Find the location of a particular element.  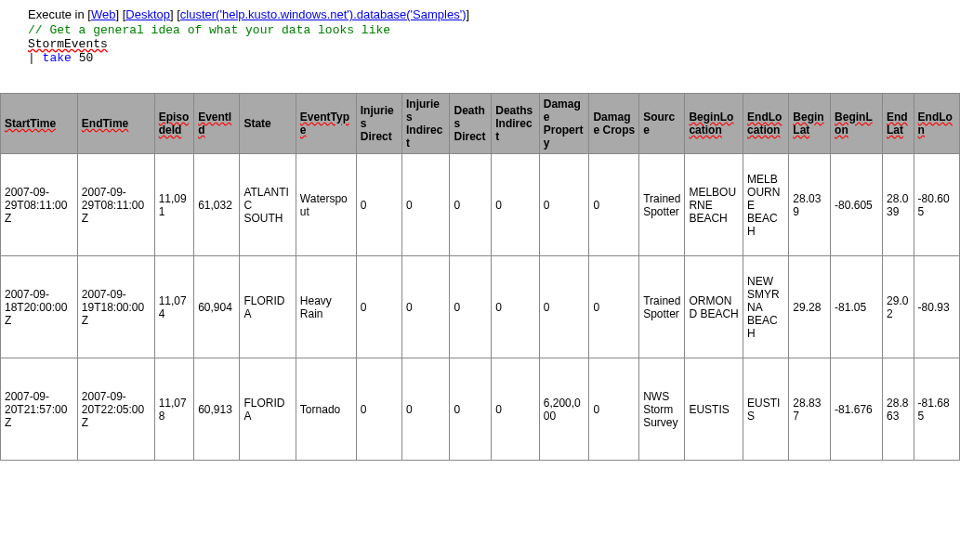

cell-episodeid: 11,074 is located at coordinates (175, 307).